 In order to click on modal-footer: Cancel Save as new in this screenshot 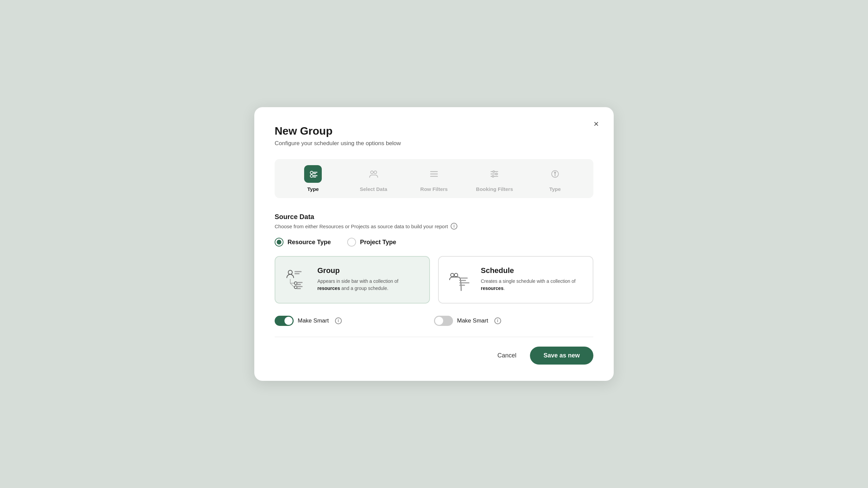, I will do `click(434, 355)`.